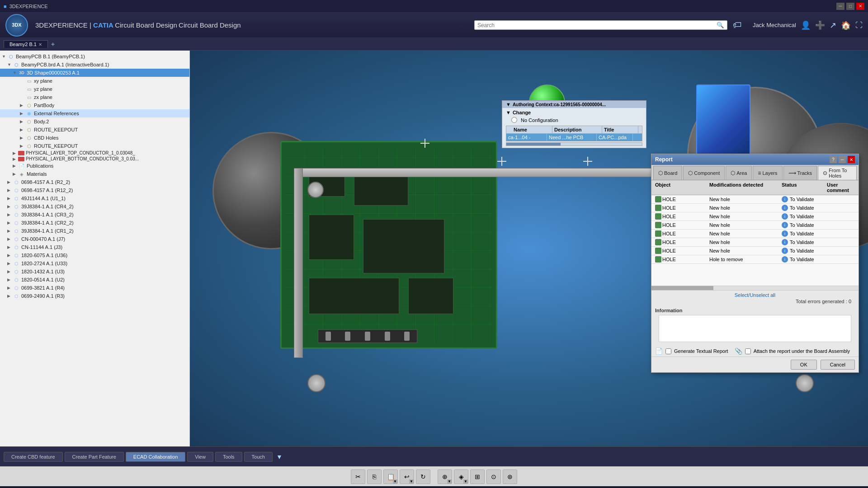 Image resolution: width=868 pixels, height=488 pixels. What do you see at coordinates (597, 25) in the screenshot?
I see `search-input` at bounding box center [597, 25].